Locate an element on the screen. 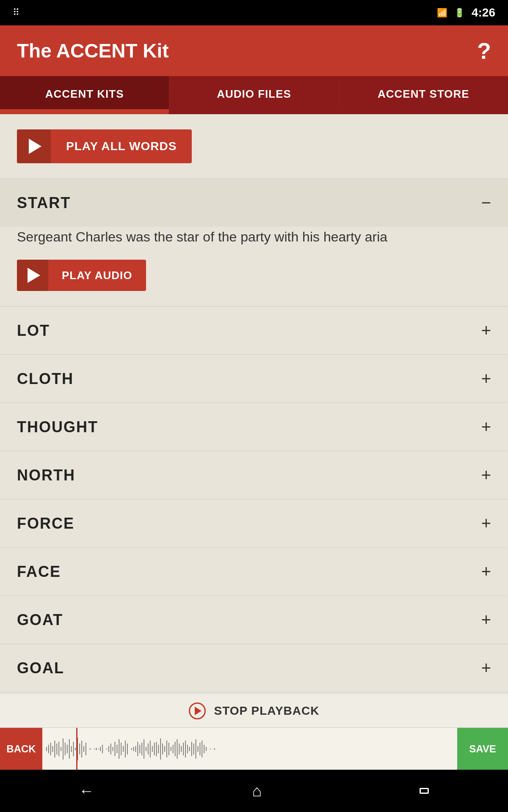 The width and height of the screenshot is (508, 812). word-section-goat: GOAT + is located at coordinates (254, 620).